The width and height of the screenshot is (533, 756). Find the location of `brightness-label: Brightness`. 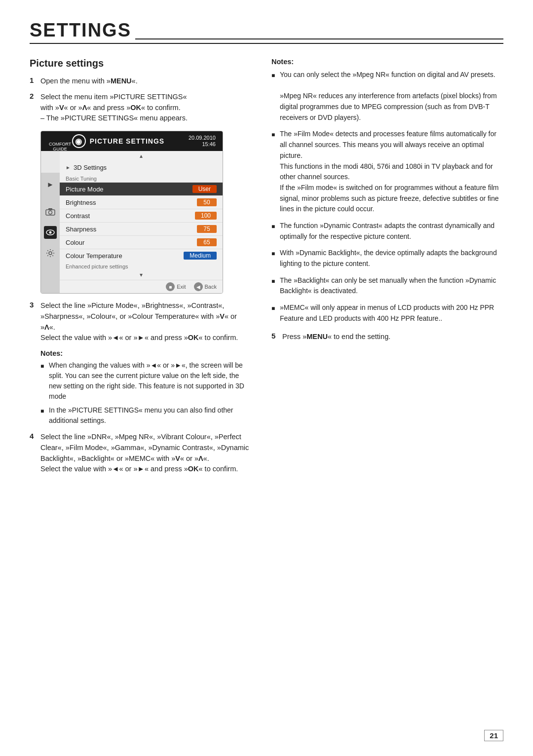

brightness-label: Brightness is located at coordinates (81, 202).